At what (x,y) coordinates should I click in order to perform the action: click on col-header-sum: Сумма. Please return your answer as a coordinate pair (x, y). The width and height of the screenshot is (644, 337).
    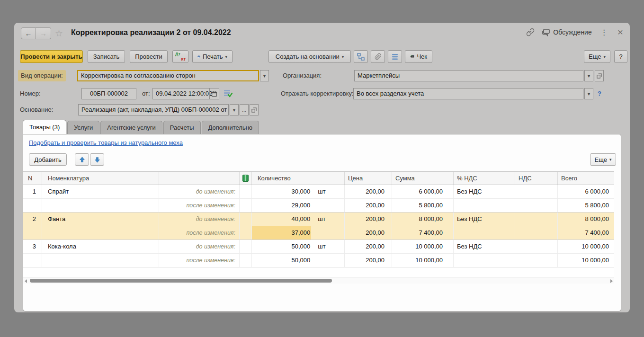
    Looking at the image, I should click on (423, 178).